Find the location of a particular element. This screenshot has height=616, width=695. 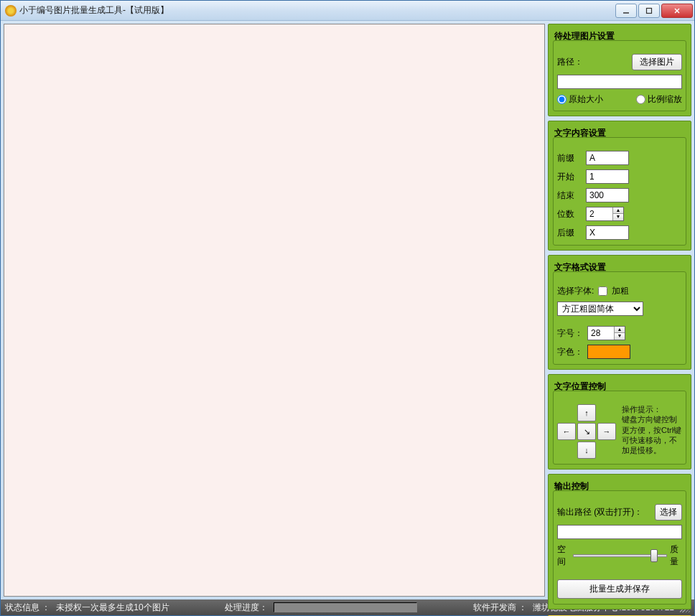

group-output: 输出控制 输出路径 (双击打开)： 选择 空间 质量 批量生 is located at coordinates (620, 541).